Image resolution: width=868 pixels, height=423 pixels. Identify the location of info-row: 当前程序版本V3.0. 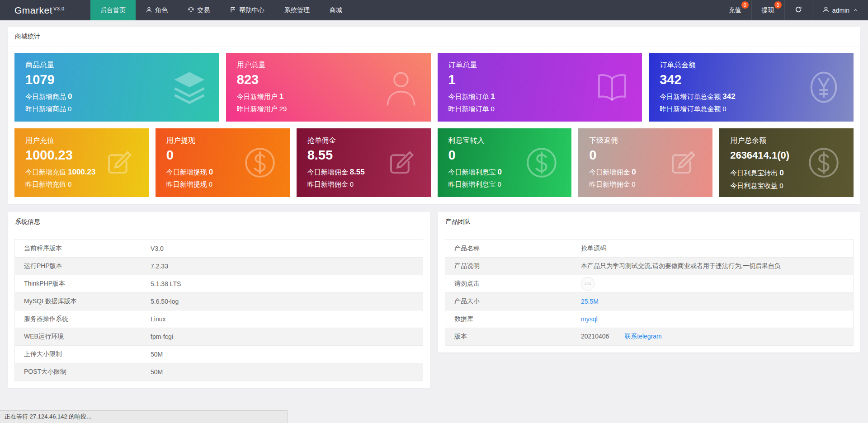
(219, 249).